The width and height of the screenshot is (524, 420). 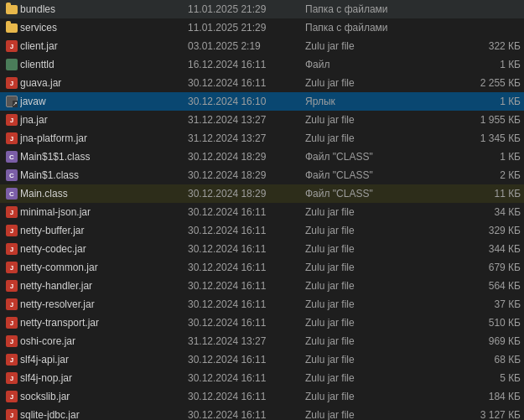 What do you see at coordinates (262, 46) in the screenshot?
I see `list-item: client.jar03.01.2025 2:19Zulu jar file32…` at bounding box center [262, 46].